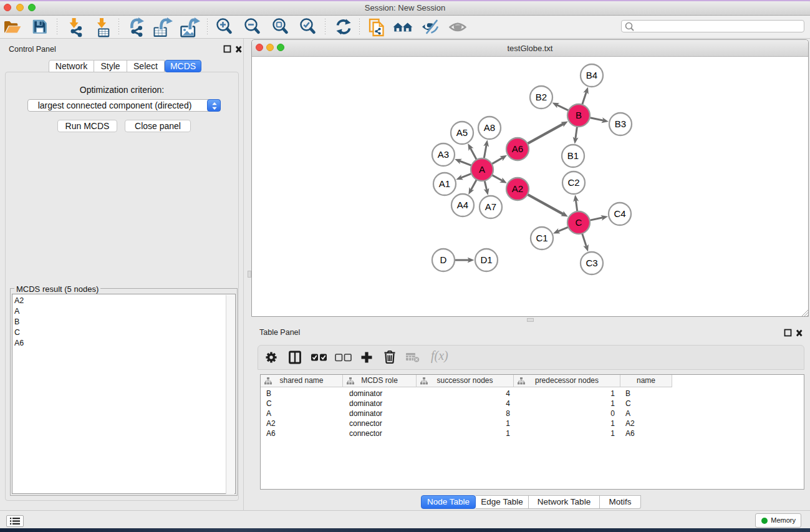 This screenshot has width=810, height=532. Describe the element at coordinates (541, 97) in the screenshot. I see `svg-text: B2` at that location.